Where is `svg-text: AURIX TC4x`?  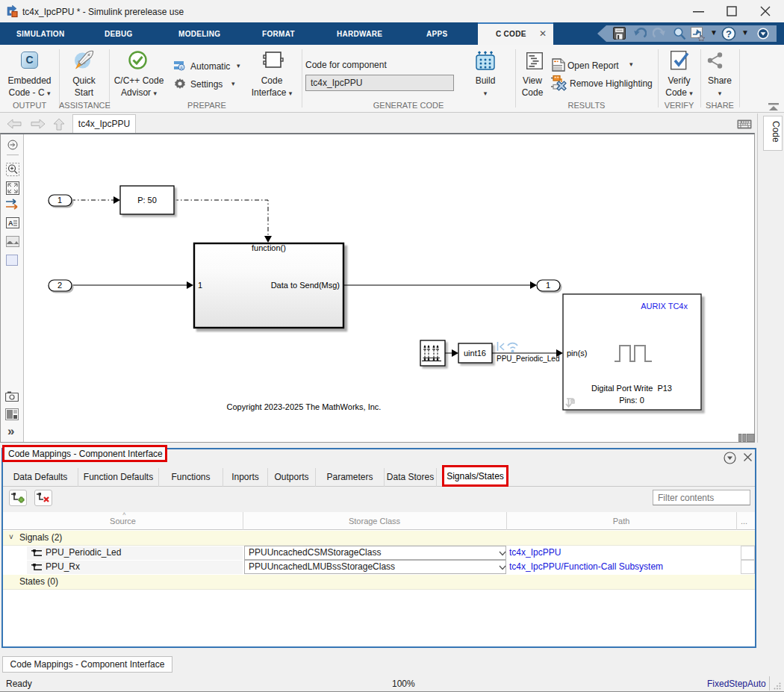 svg-text: AURIX TC4x is located at coordinates (665, 306).